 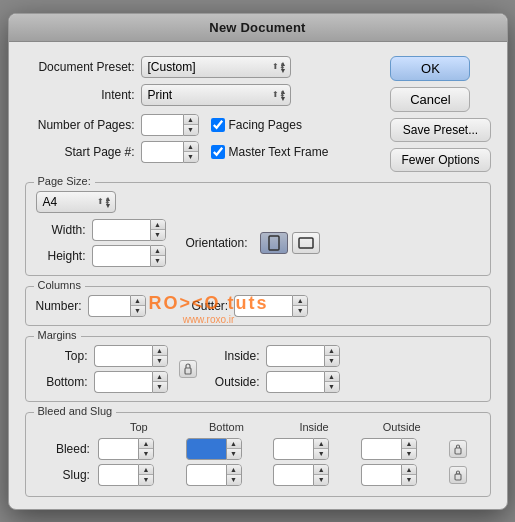 What do you see at coordinates (218, 125) in the screenshot?
I see `facing-pages-checkbox` at bounding box center [218, 125].